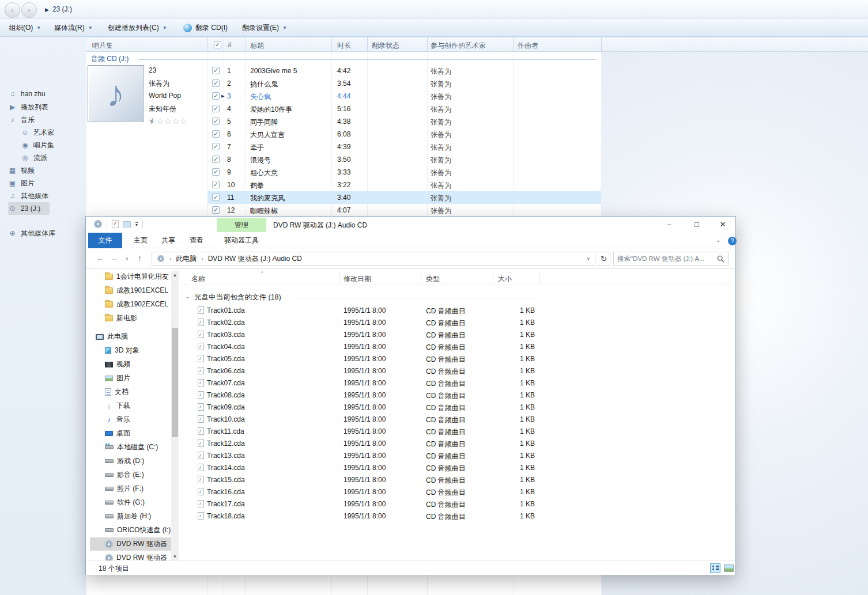 The image size is (868, 595). What do you see at coordinates (255, 259) in the screenshot?
I see `breadcrumb-drive: DVD RW 驱动器 (J:) Audio CD` at bounding box center [255, 259].